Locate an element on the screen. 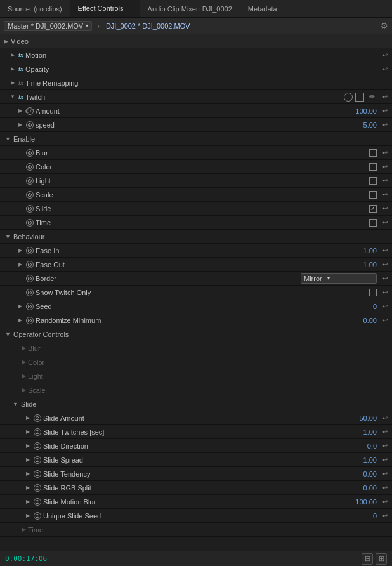 The width and height of the screenshot is (392, 566). scale-stopwatch: ⊙ is located at coordinates (30, 195).